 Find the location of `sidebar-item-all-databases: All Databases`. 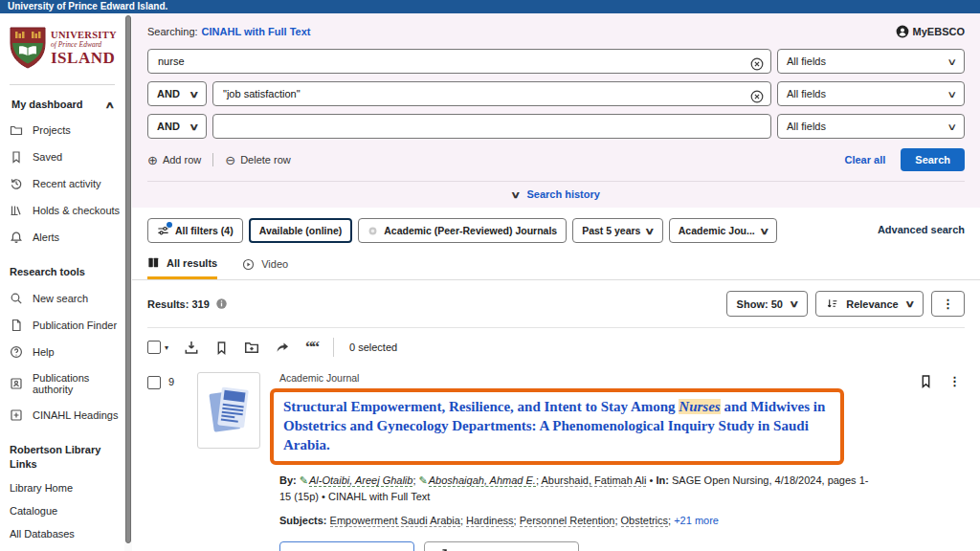

sidebar-item-all-databases: All Databases is located at coordinates (67, 534).